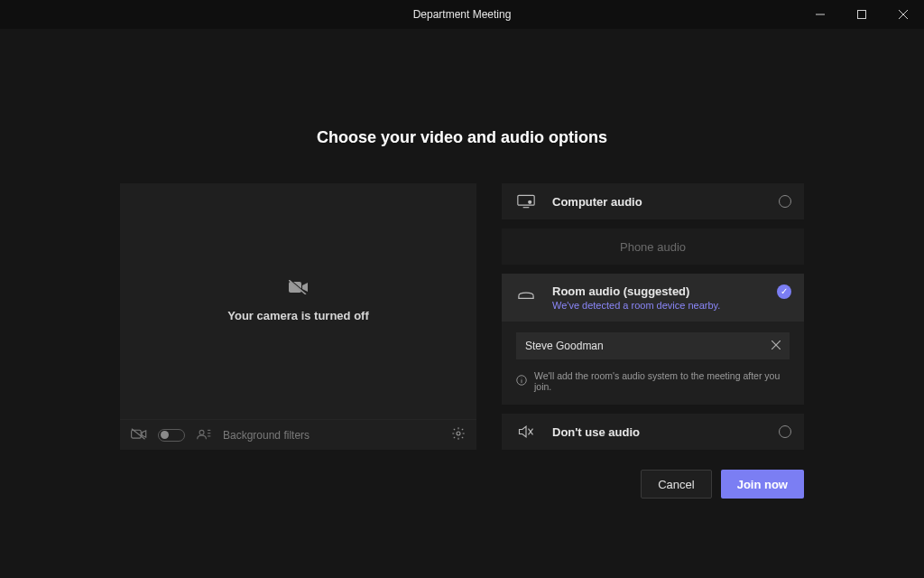 The height and width of the screenshot is (578, 924). What do you see at coordinates (299, 289) in the screenshot?
I see `camera-off-icon` at bounding box center [299, 289].